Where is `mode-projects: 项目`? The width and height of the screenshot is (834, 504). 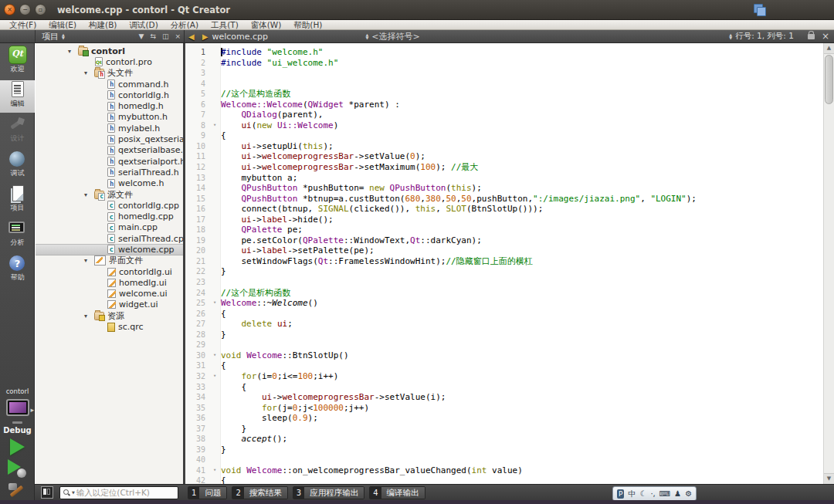
mode-projects: 项目 is located at coordinates (17, 201).